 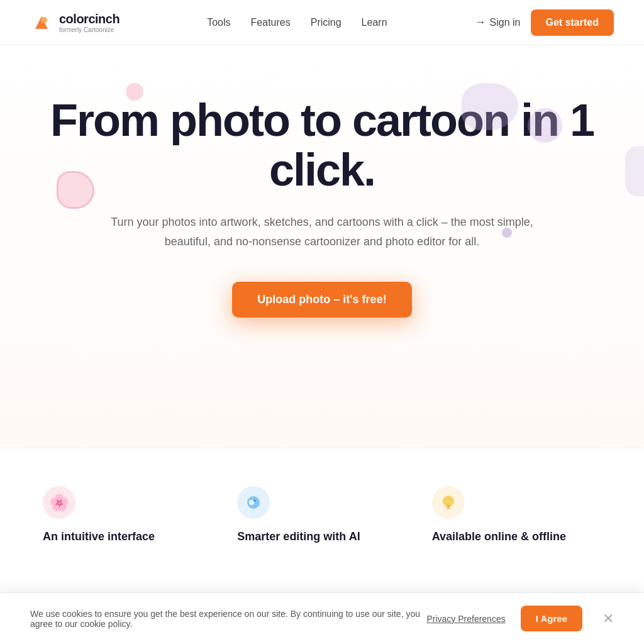 What do you see at coordinates (545, 23) in the screenshot?
I see `nav-actions: → Sign in Get started` at bounding box center [545, 23].